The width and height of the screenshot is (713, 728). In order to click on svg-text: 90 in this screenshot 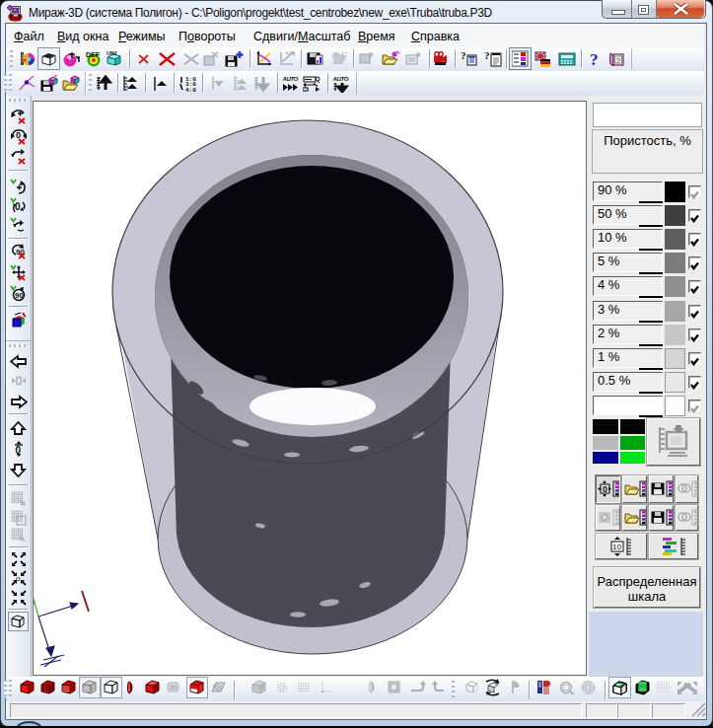, I will do `click(20, 296)`.